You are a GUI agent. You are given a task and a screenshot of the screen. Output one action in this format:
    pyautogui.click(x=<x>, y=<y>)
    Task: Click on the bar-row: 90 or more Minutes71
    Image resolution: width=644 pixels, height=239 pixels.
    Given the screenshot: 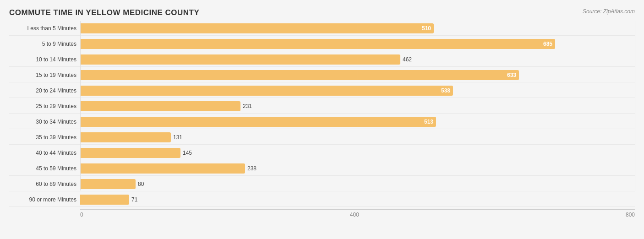 What is the action you would take?
    pyautogui.click(x=322, y=200)
    